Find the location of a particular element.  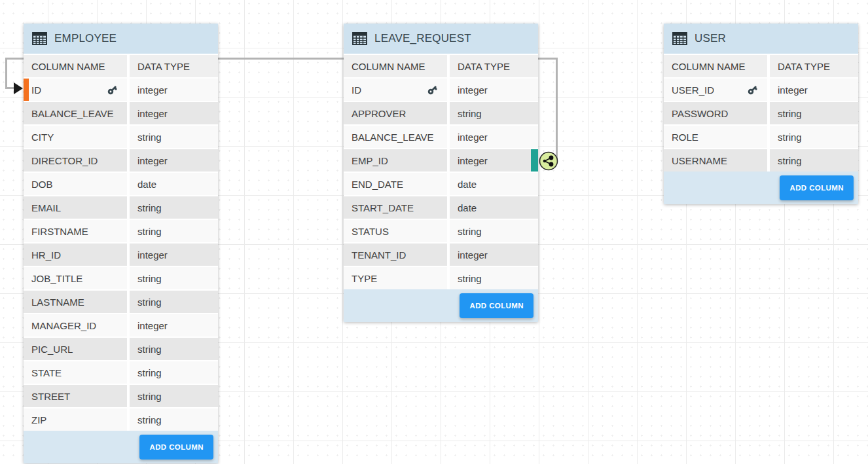

column-name: JOB_TITLE is located at coordinates (57, 279).